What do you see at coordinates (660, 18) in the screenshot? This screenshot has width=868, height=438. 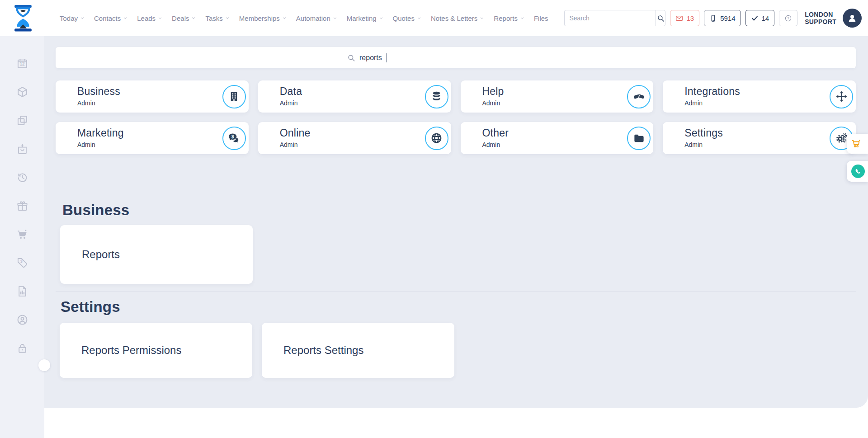 I see `header-search-button` at bounding box center [660, 18].